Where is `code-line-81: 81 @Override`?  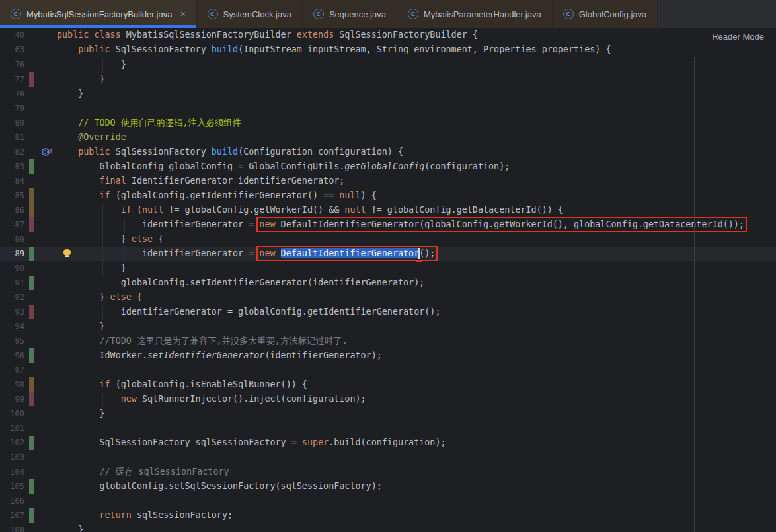
code-line-81: 81 @Override is located at coordinates (388, 137).